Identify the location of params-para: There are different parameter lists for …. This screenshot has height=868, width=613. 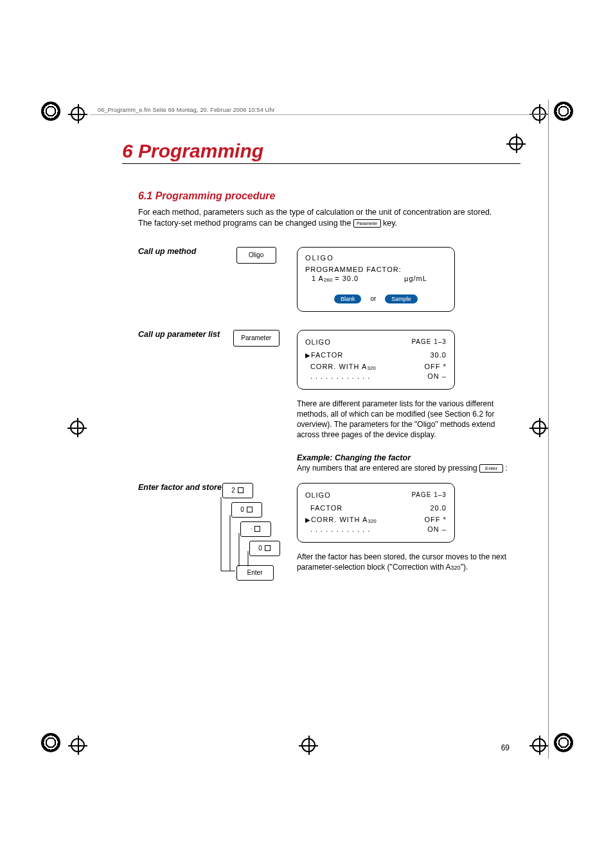
(407, 419).